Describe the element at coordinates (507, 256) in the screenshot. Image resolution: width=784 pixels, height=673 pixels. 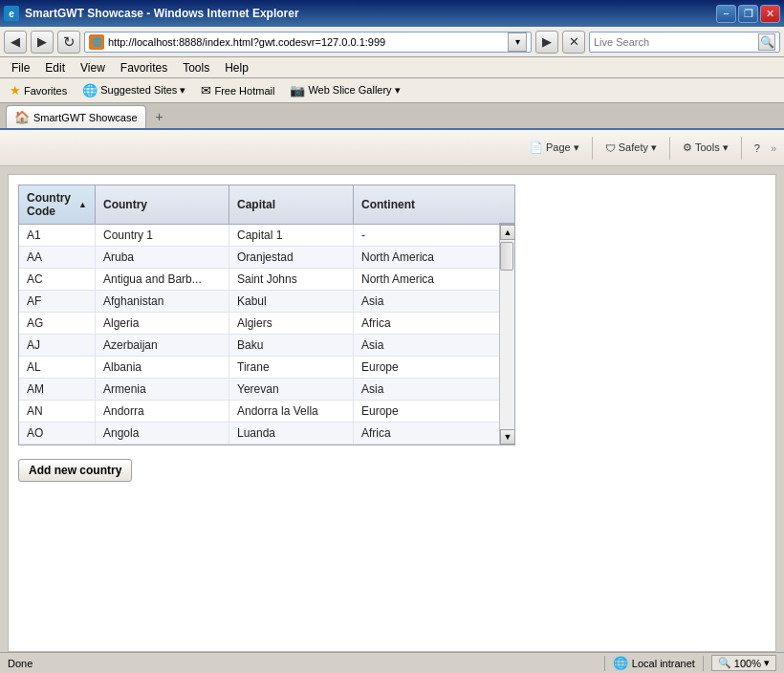
I see `scrollbar-thumb` at that location.